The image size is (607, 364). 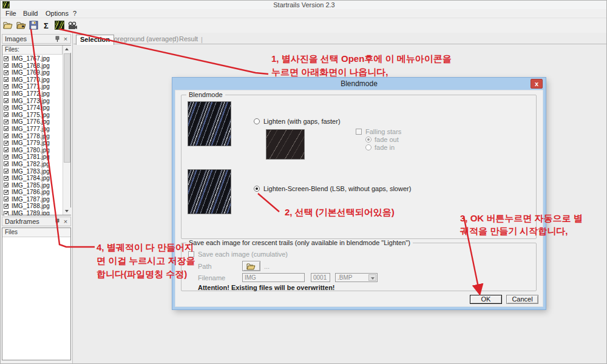 What do you see at coordinates (33, 192) in the screenshot?
I see `file-list-item: IMG_1786.jpg` at bounding box center [33, 192].